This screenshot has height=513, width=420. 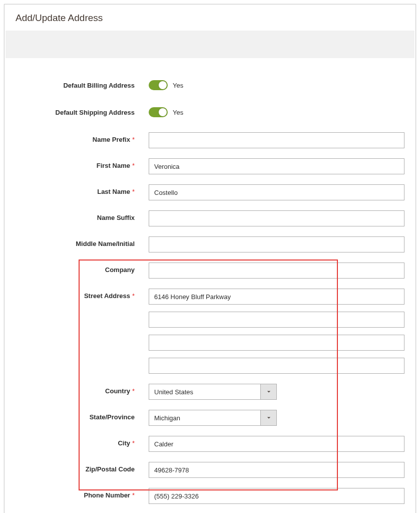 What do you see at coordinates (113, 165) in the screenshot?
I see `label-first-name: First Name` at bounding box center [113, 165].